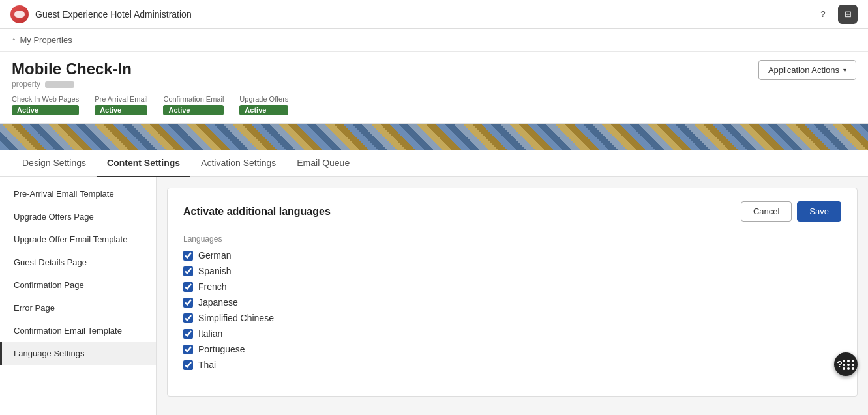  What do you see at coordinates (215, 271) in the screenshot?
I see `language-name: Spanish` at bounding box center [215, 271].